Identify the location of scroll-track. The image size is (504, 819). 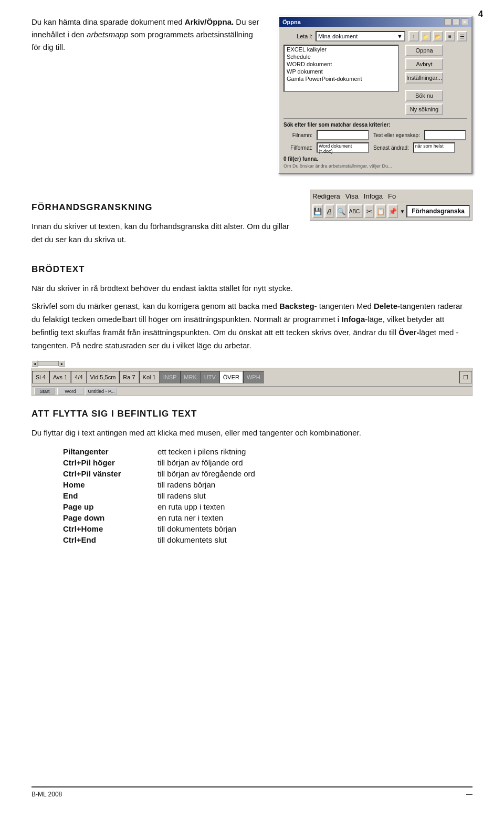
(48, 364).